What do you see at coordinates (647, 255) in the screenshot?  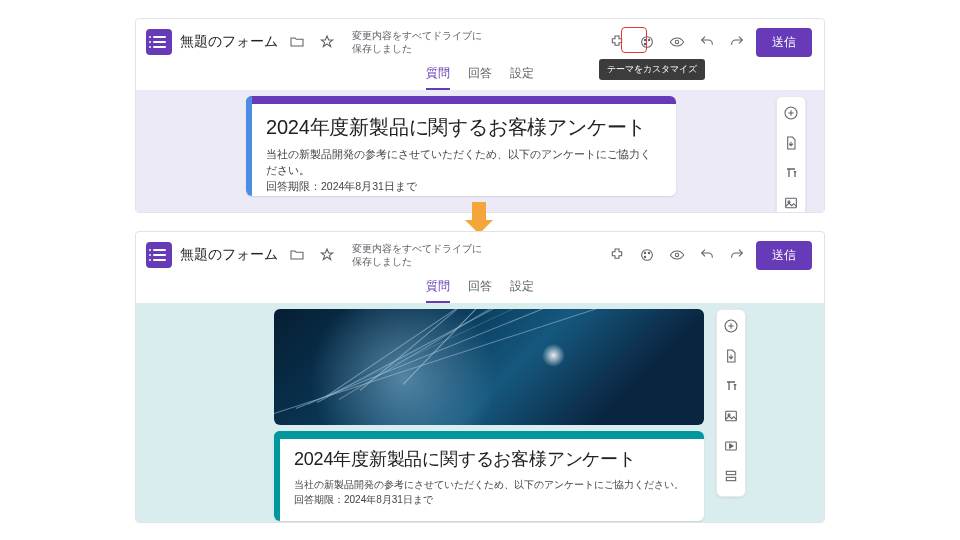 I see `palette-icon` at bounding box center [647, 255].